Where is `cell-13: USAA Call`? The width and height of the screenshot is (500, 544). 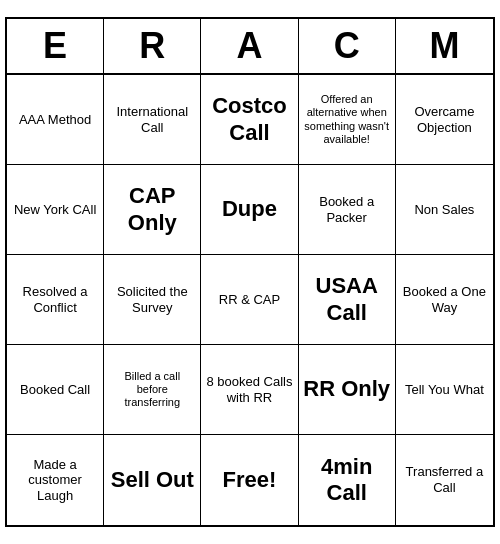 cell-13: USAA Call is located at coordinates (348, 300).